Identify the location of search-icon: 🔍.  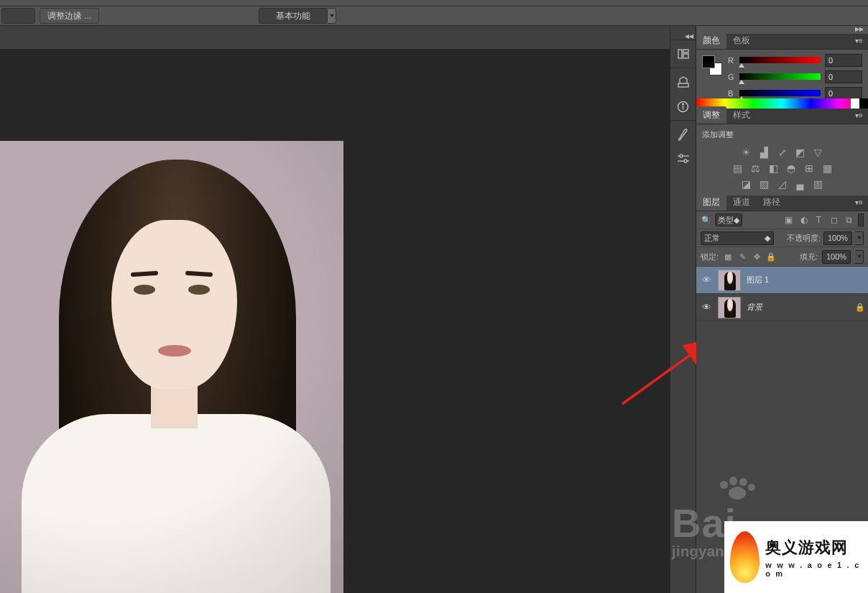
(706, 220).